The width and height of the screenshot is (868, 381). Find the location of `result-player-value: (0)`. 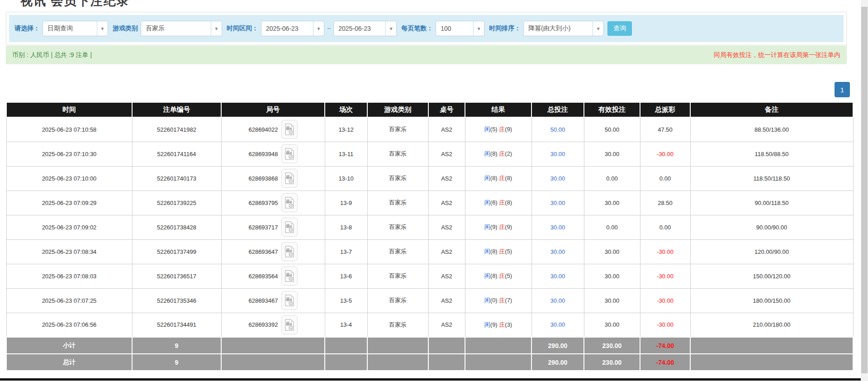

result-player-value: (0) is located at coordinates (495, 300).